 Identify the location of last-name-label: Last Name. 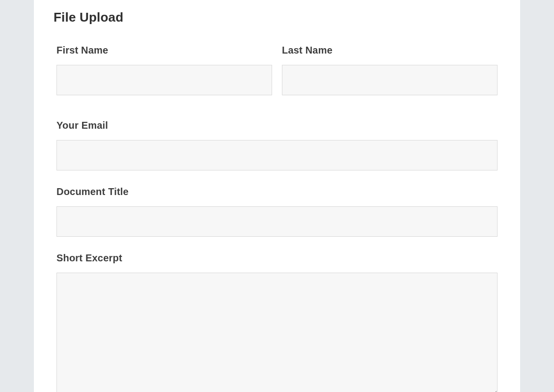
(390, 50).